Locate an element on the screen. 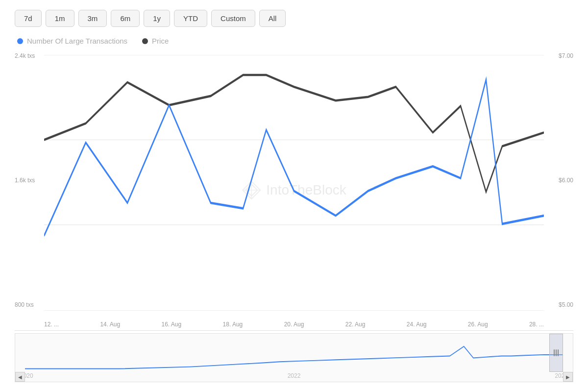 The width and height of the screenshot is (588, 392). mini-chart-labels: 2020 2022 2024 is located at coordinates (294, 376).